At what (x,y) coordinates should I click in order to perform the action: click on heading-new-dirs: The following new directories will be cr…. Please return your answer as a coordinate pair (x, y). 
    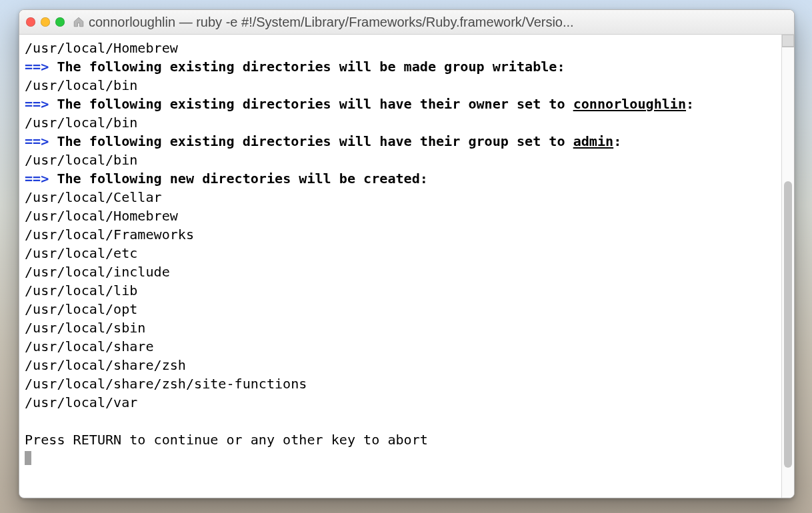
    Looking at the image, I should click on (242, 179).